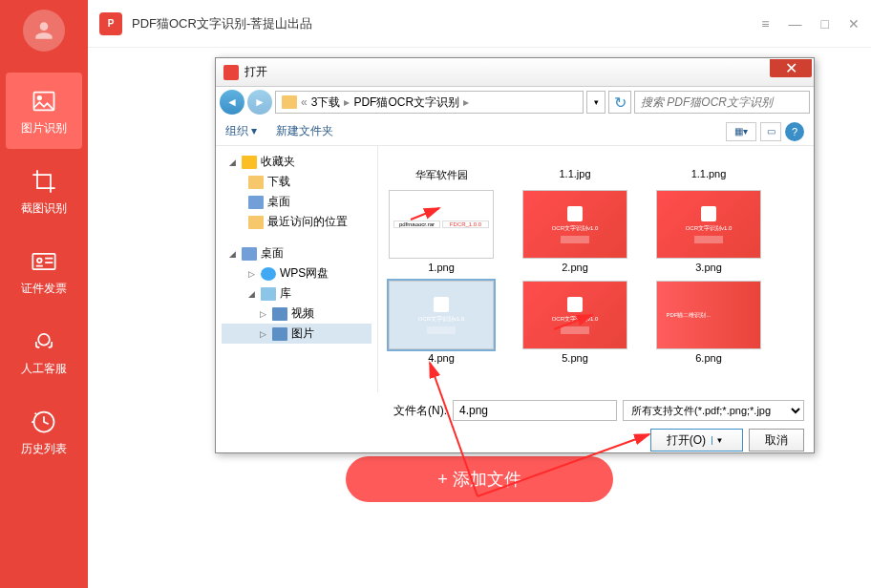 This screenshot has width=871, height=588. Describe the element at coordinates (296, 254) in the screenshot. I see `tree-desktop-root: ◢桌面` at that location.